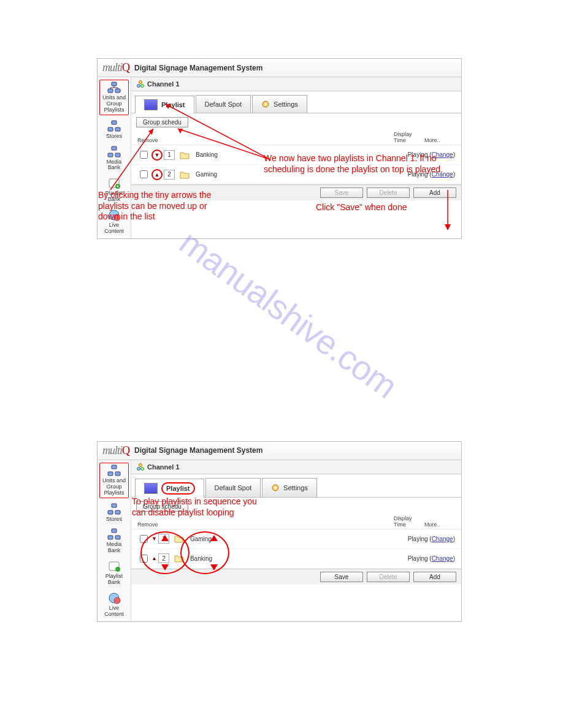 The height and width of the screenshot is (728, 563). Describe the element at coordinates (126, 67) in the screenshot. I see `logo-accent: Q` at that location.